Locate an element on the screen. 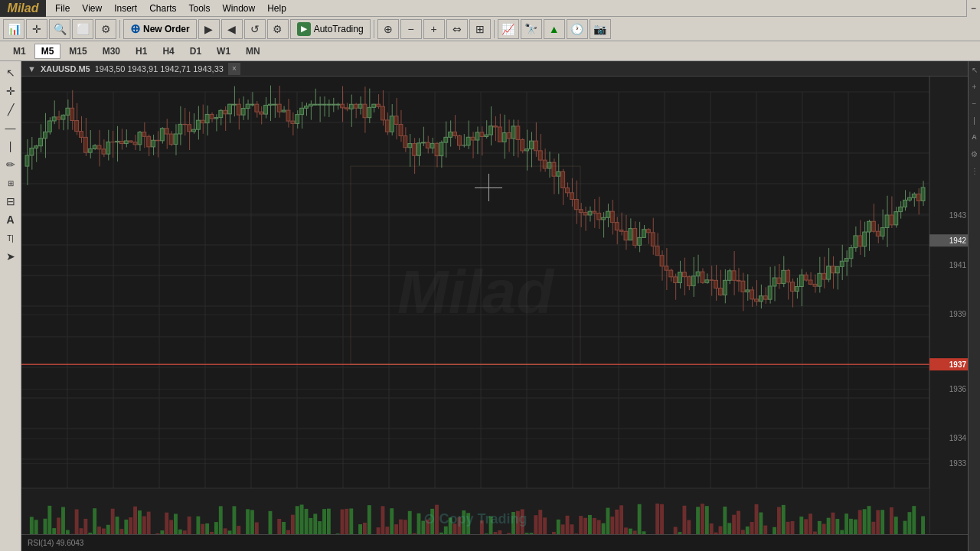 The image size is (980, 551). history-btn: ↺ is located at coordinates (255, 29).